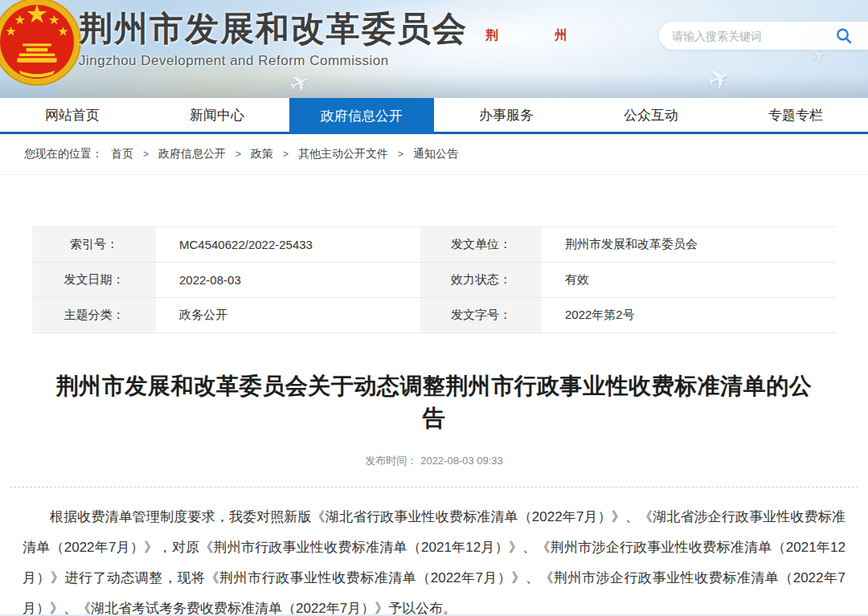 Image resolution: width=868 pixels, height=616 pixels. What do you see at coordinates (289, 315) in the screenshot?
I see `meta-value-topic-category: 政务公开` at bounding box center [289, 315].